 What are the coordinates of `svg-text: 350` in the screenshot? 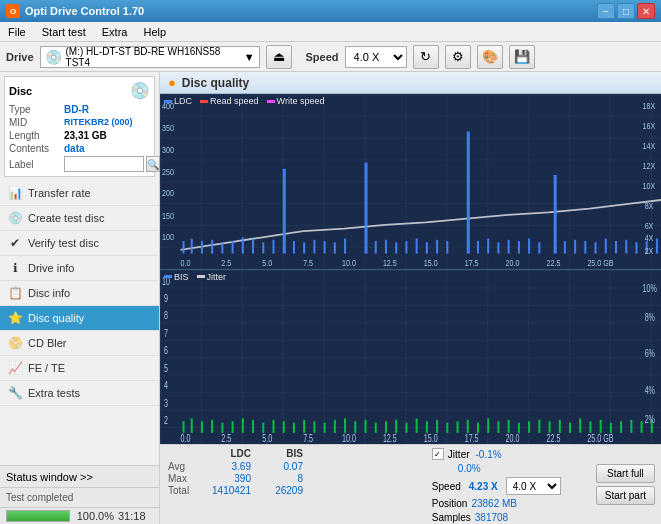 It's located at (168, 129).